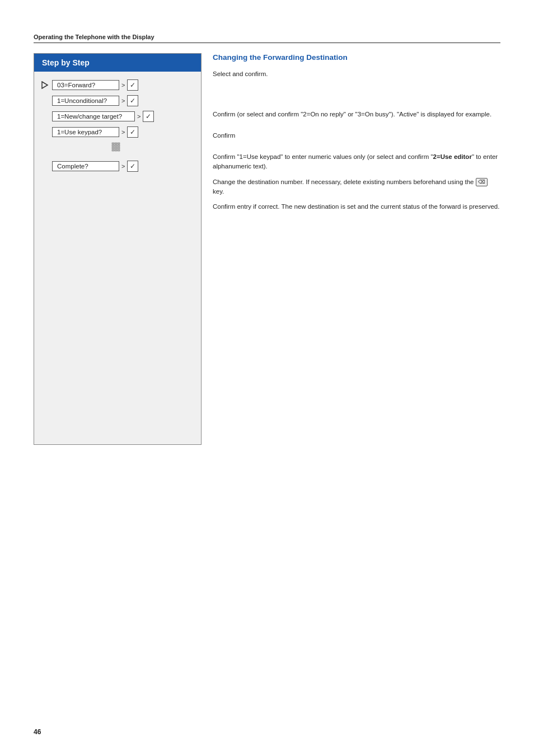 The image size is (534, 756). I want to click on desc-row-1: Select and confirm., so click(357, 77).